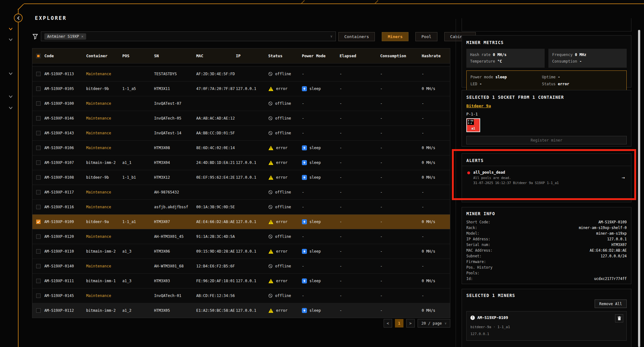  Describe the element at coordinates (241, 74) in the screenshot. I see `table-row: AM-S19XP-0113 Maintenance TESTASTDYS AF:…` at that location.